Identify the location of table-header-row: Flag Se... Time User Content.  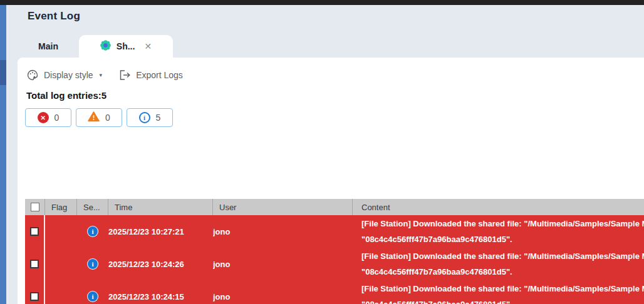
(335, 207).